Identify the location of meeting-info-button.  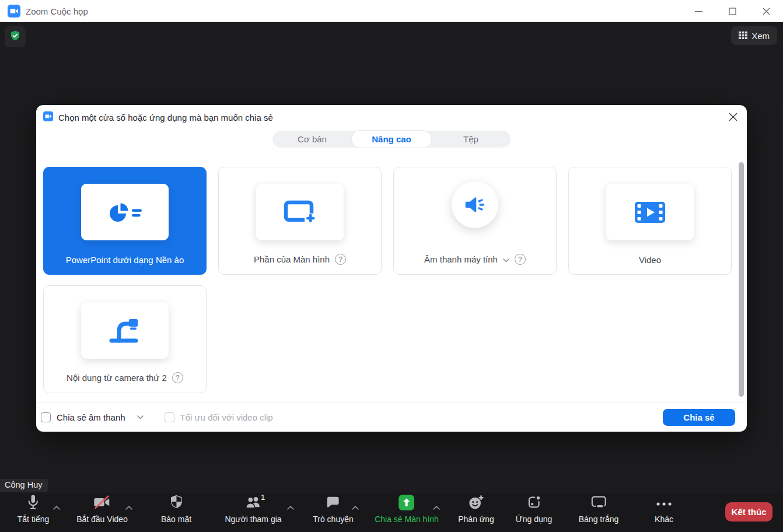
(15, 37).